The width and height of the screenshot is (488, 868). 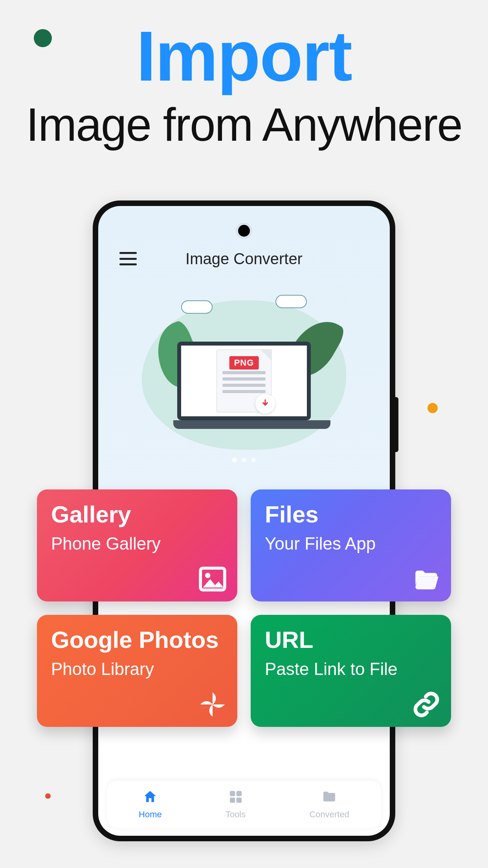 What do you see at coordinates (351, 544) in the screenshot?
I see `card-desc: Your Files App` at bounding box center [351, 544].